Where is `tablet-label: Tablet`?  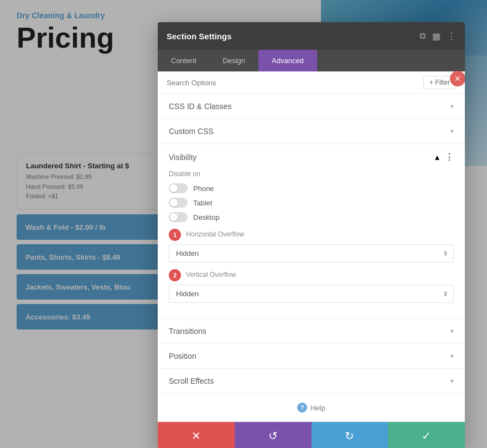 tablet-label: Tablet is located at coordinates (203, 203).